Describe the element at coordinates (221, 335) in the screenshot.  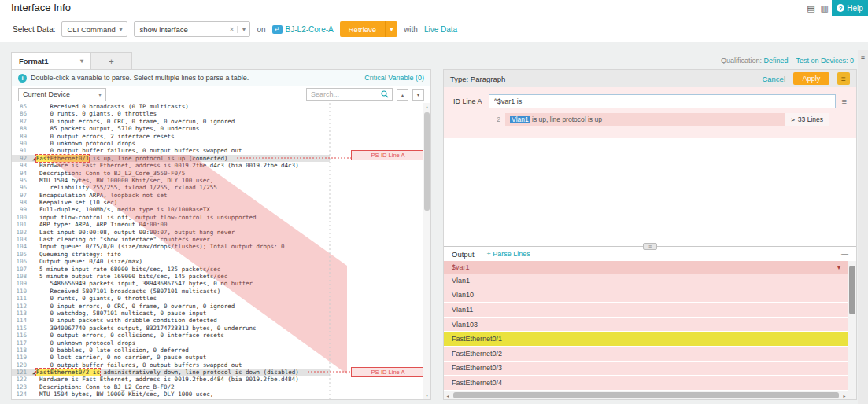
I see `code-line: 116 0 output errors, 0 collisions, 0 int…` at that location.